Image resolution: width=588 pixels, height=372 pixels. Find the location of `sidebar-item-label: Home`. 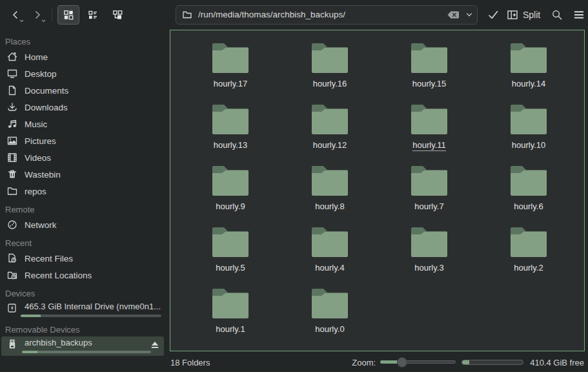

sidebar-item-label: Home is located at coordinates (36, 57).